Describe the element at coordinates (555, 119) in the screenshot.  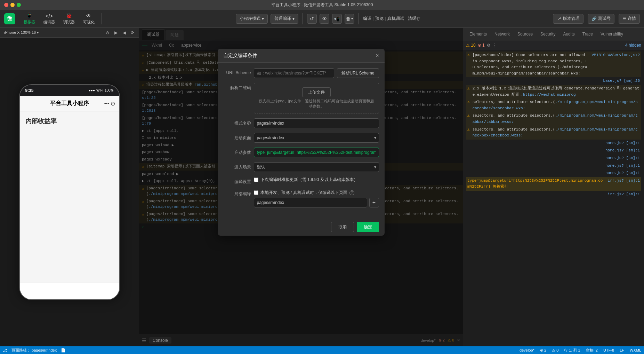
I see `devtools-link-5: ./miniprogram_npm/weui-miniprogram/tabba…` at that location.